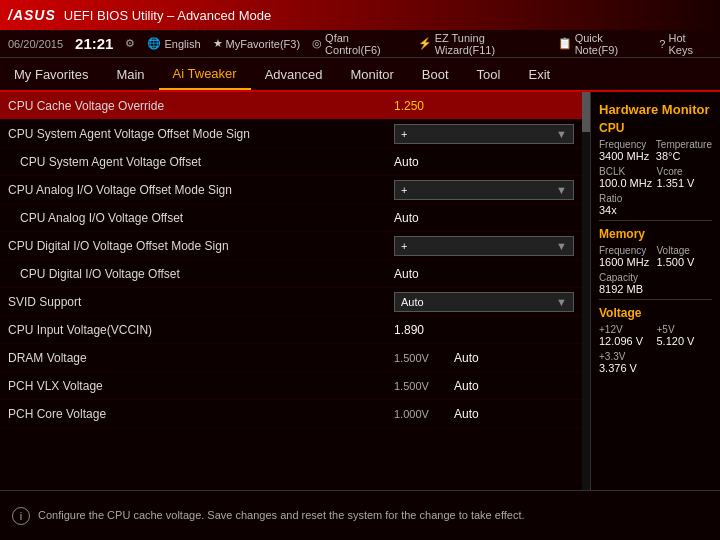 The height and width of the screenshot is (540, 720). Describe the element at coordinates (207, 274) in the screenshot. I see `label-cpu-digital-offset: CPU Digital I/O Voltage Offset` at that location.